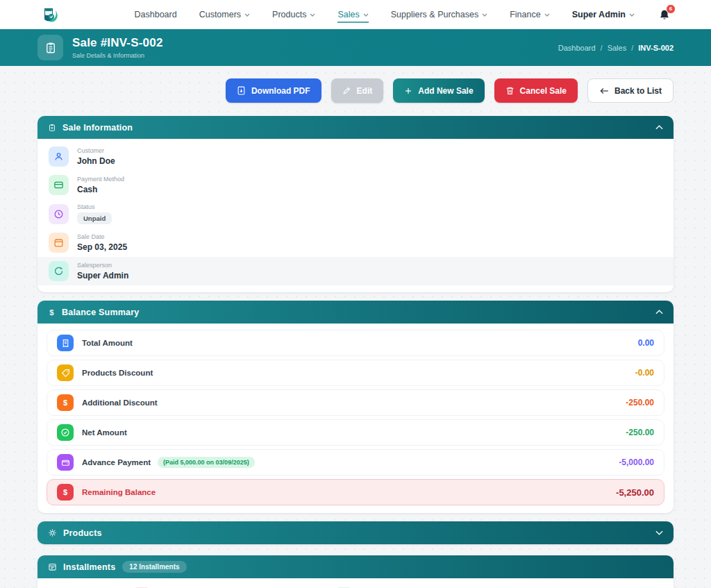 This screenshot has height=588, width=711. I want to click on field-sale-date: Sale Date Sep 03, 2025, so click(356, 243).